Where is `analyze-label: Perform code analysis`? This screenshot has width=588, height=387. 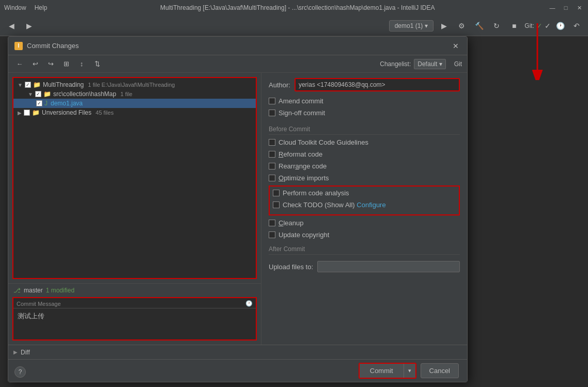 analyze-label: Perform code analysis is located at coordinates (316, 193).